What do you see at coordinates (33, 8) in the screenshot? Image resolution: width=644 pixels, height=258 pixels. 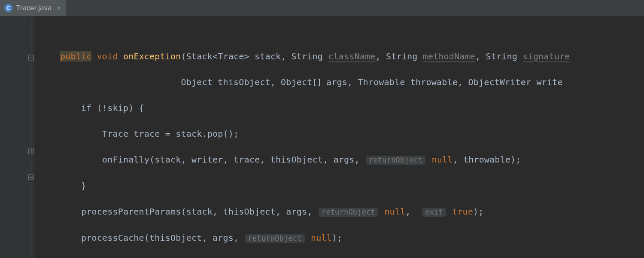 I see `tab-filename: Tracer.java` at bounding box center [33, 8].